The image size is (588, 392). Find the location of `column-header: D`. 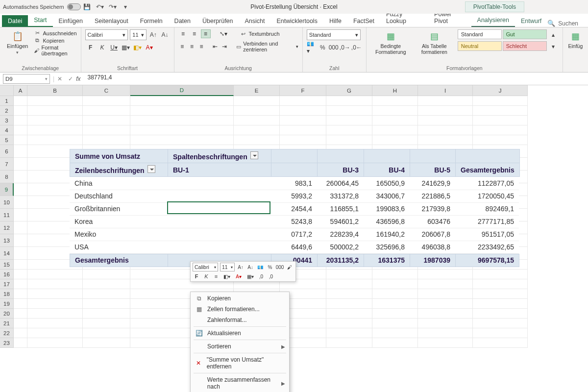

column-header: D is located at coordinates (182, 91).